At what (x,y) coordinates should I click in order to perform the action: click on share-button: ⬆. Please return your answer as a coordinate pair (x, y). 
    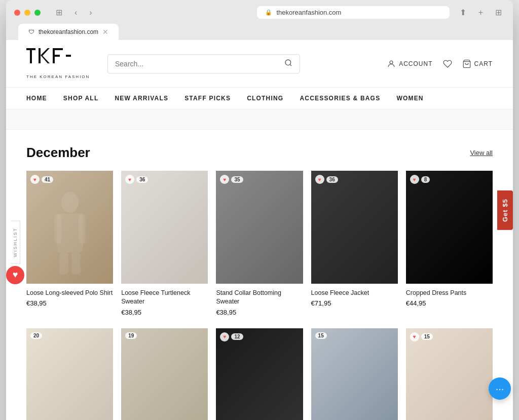
    Looking at the image, I should click on (463, 12).